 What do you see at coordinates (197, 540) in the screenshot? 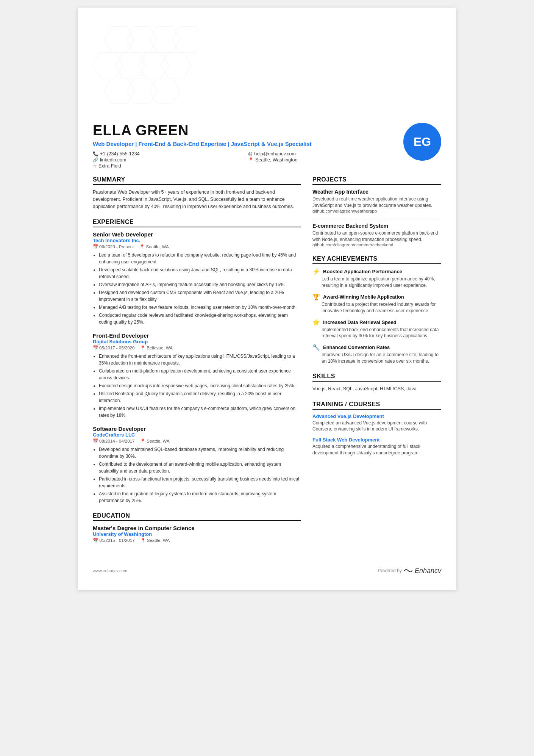
I see `edu-meta: 📅 01/2015 - 01/2017 📍 Seattle, WA` at bounding box center [197, 540].